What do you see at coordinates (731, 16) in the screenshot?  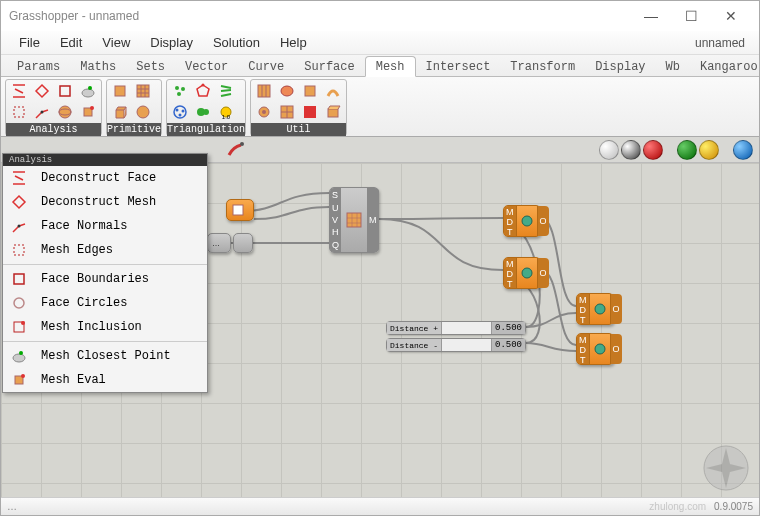 I see `close-button: ✕` at bounding box center [731, 16].